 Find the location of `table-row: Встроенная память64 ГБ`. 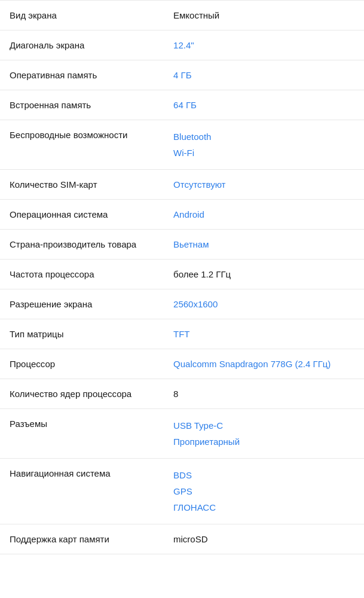

table-row: Встроенная память64 ГБ is located at coordinates (182, 105).